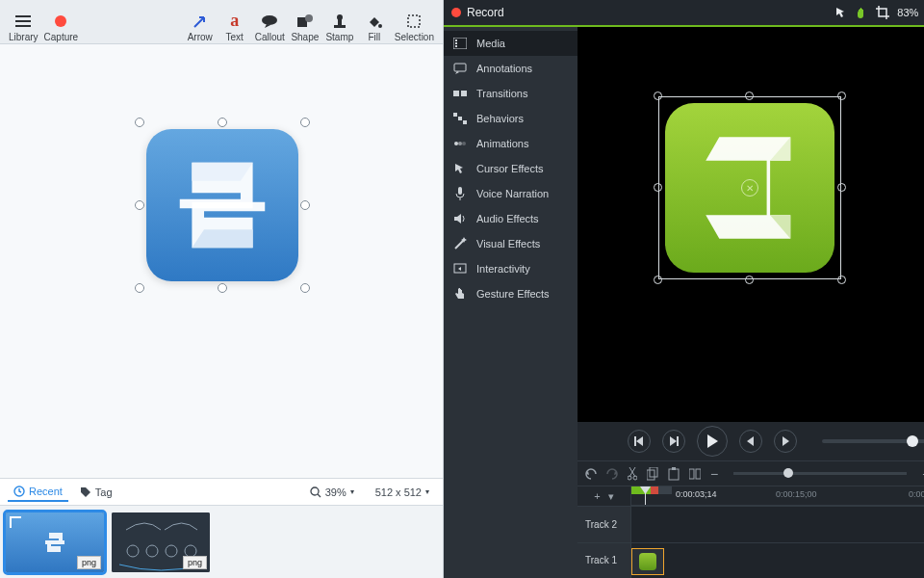 Image resolution: width=924 pixels, height=578 pixels. What do you see at coordinates (604, 524) in the screenshot?
I see `track-label-2: Track 2` at bounding box center [604, 524].